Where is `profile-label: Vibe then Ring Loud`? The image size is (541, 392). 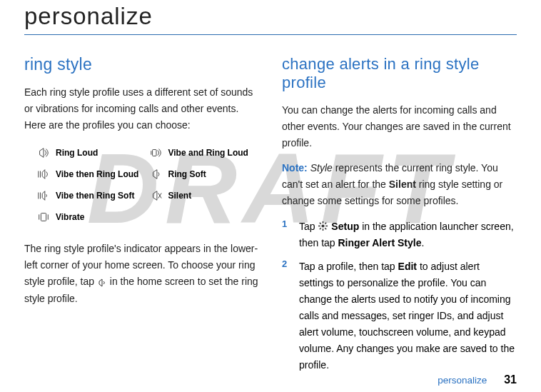 profile-label: Vibe then Ring Loud is located at coordinates (97, 174).